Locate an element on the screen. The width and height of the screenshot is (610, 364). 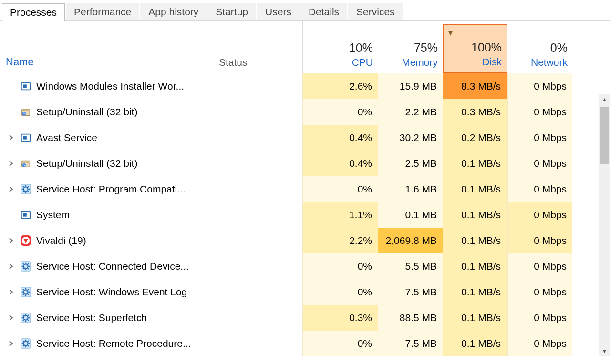
vertical-scrollbar: ▲ ▼ is located at coordinates (604, 225).